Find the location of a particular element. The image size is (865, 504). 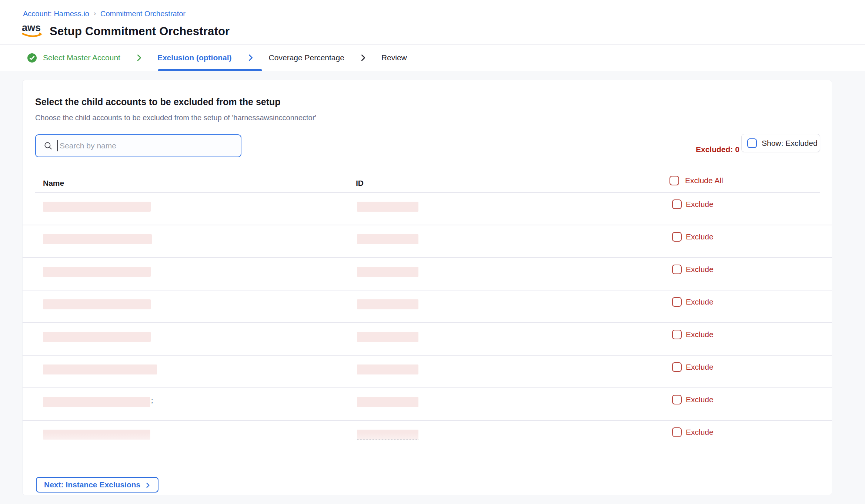

show-excluded-label: Show: Excluded is located at coordinates (789, 143).